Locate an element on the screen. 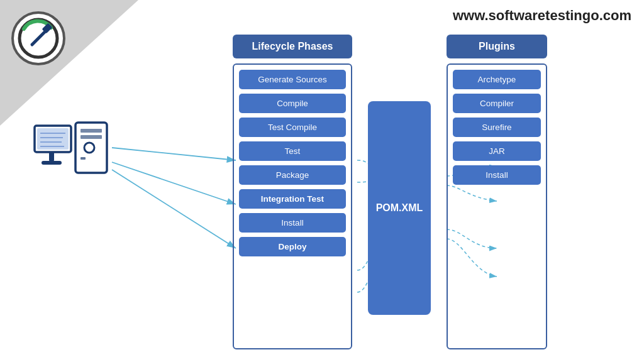 This screenshot has width=644, height=362. plugin-archetype: Archetype is located at coordinates (497, 79).